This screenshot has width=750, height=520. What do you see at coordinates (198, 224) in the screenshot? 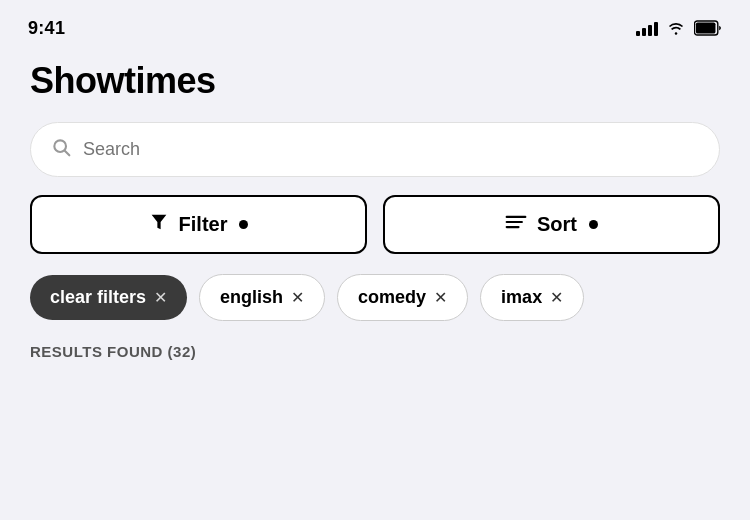
I see `filter-button: Filter` at bounding box center [198, 224].